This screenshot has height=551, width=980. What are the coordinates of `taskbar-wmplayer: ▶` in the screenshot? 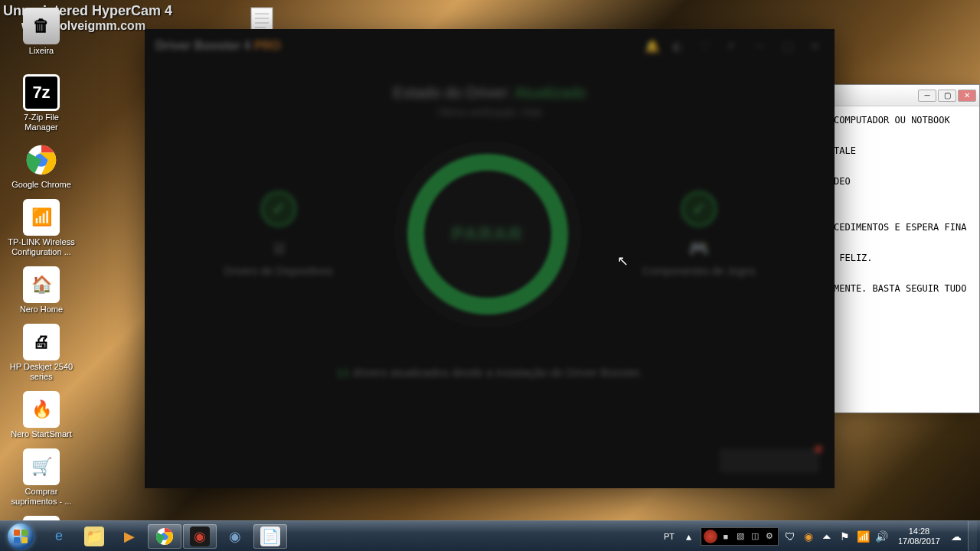 It's located at (129, 536).